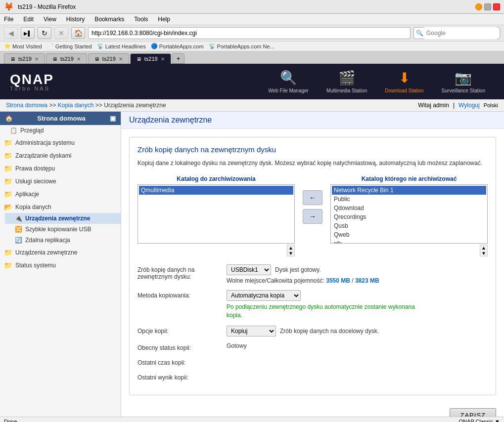 This screenshot has height=422, width=504. I want to click on nav-surveillance-station: 📷 Surveillance Station, so click(463, 82).